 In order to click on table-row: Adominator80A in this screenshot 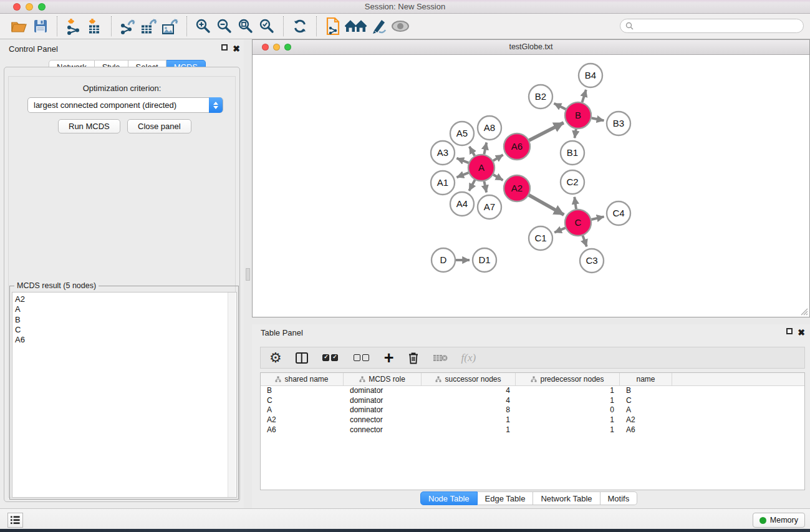, I will do `click(533, 410)`.